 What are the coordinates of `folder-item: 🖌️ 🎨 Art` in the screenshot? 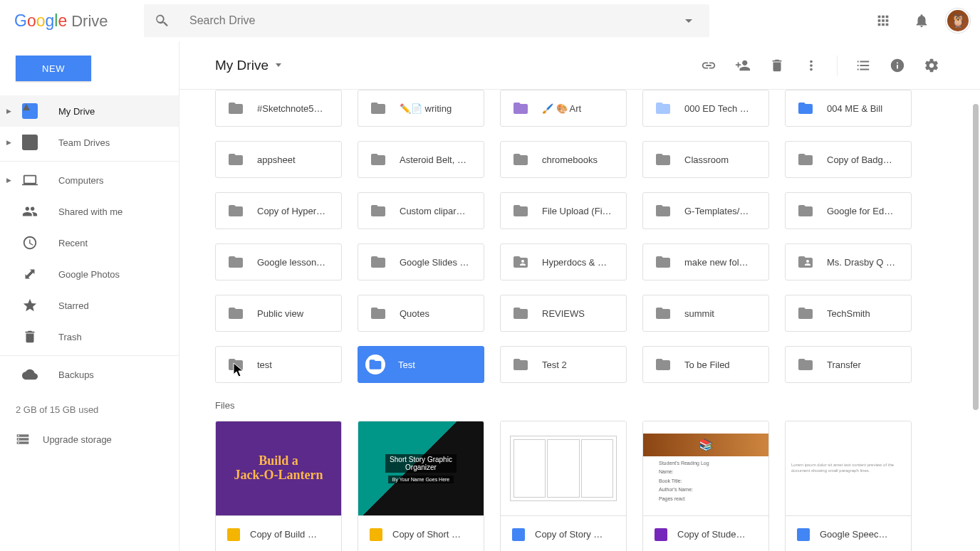 It's located at (563, 108).